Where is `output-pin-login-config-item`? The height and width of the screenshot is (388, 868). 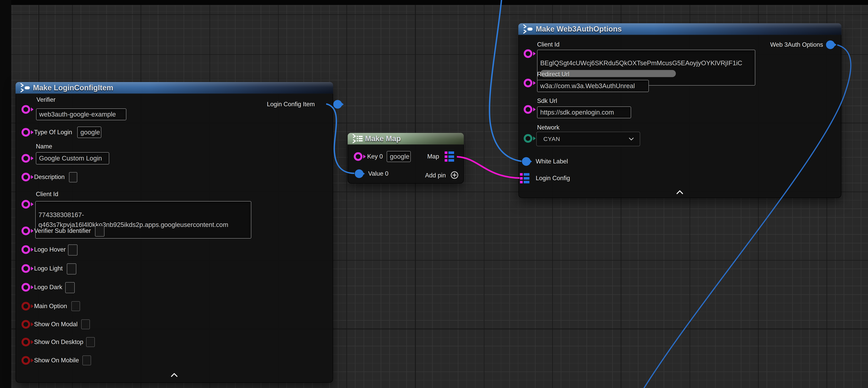
output-pin-login-config-item is located at coordinates (338, 105).